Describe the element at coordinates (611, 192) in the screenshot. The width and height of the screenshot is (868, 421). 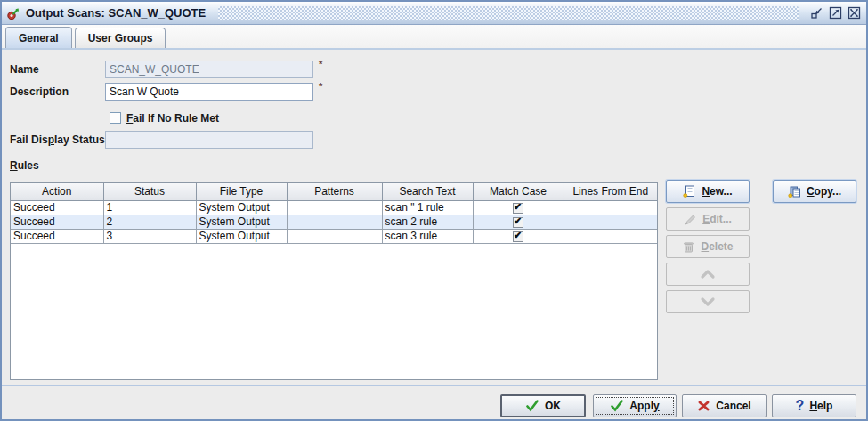
I see `column-header-lines-from-end: Lines From End` at that location.